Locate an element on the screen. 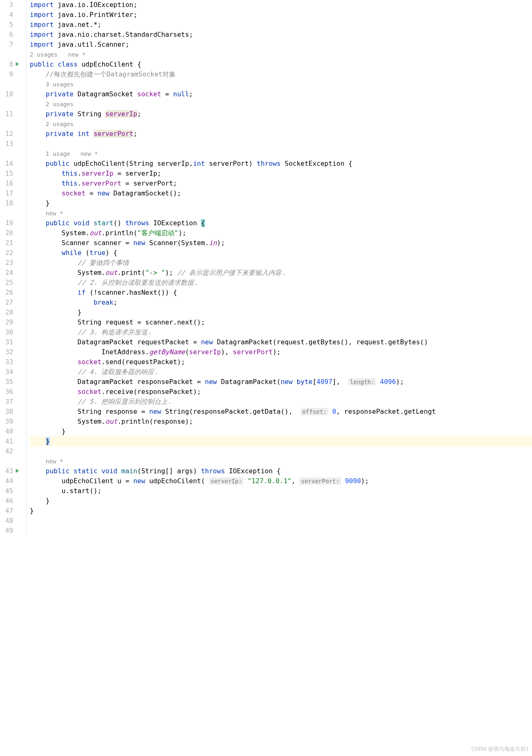 This screenshot has height=756, width=532. code-line: DatagramPacket requestPacket = new Datag… is located at coordinates (281, 342).